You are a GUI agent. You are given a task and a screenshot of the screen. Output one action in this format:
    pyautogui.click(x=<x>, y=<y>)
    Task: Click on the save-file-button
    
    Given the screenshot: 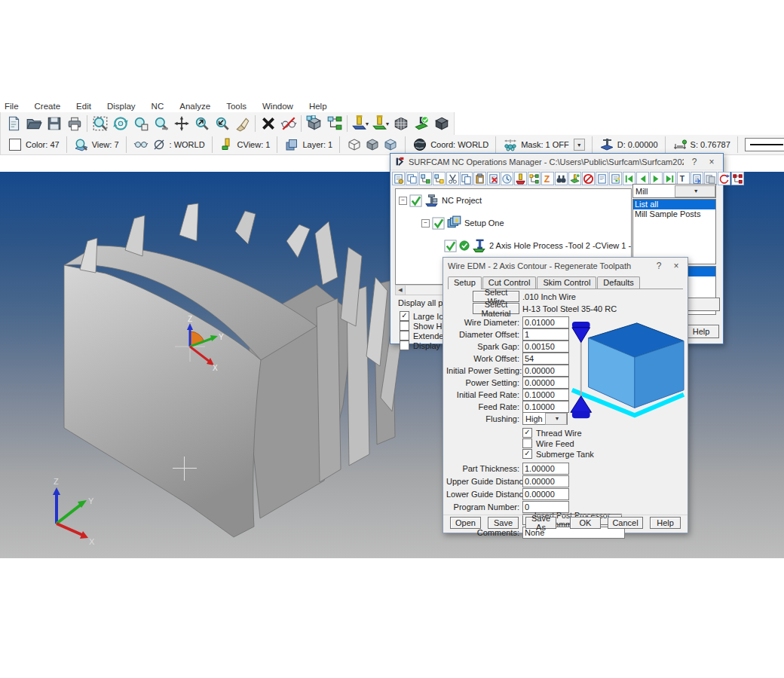 What is the action you would take?
    pyautogui.click(x=54, y=124)
    